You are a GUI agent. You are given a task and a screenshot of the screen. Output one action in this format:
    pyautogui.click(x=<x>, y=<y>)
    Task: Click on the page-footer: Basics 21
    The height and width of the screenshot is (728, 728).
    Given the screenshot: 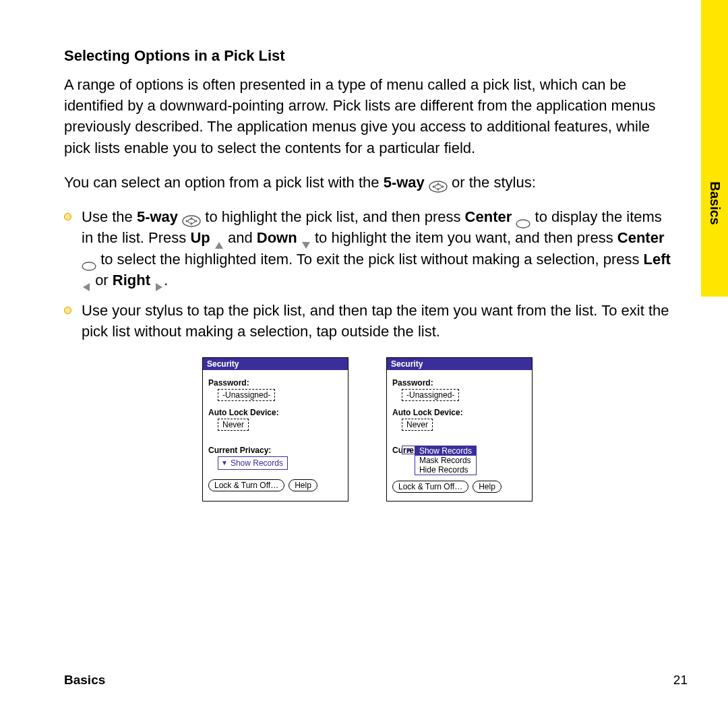 What is the action you would take?
    pyautogui.click(x=376, y=680)
    